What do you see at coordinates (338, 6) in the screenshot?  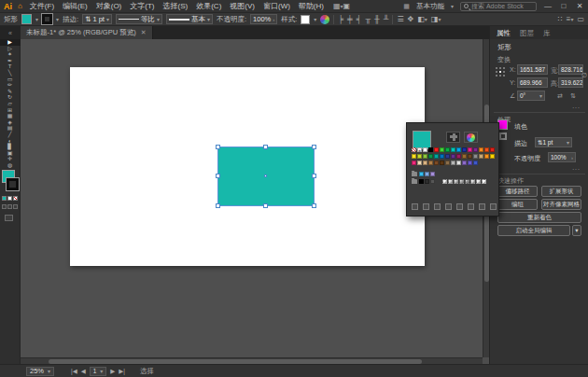 I see `arrange-documents-icon: ▦▾` at bounding box center [338, 6].